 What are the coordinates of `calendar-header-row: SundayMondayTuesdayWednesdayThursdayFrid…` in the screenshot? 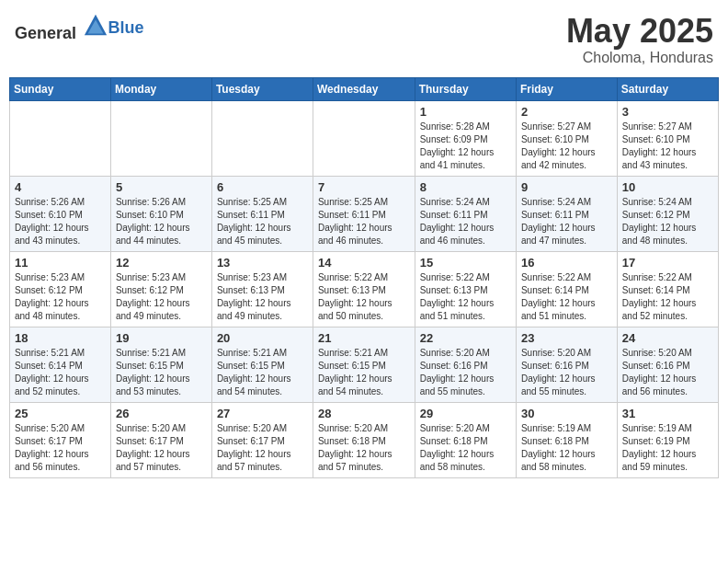 It's located at (364, 88).